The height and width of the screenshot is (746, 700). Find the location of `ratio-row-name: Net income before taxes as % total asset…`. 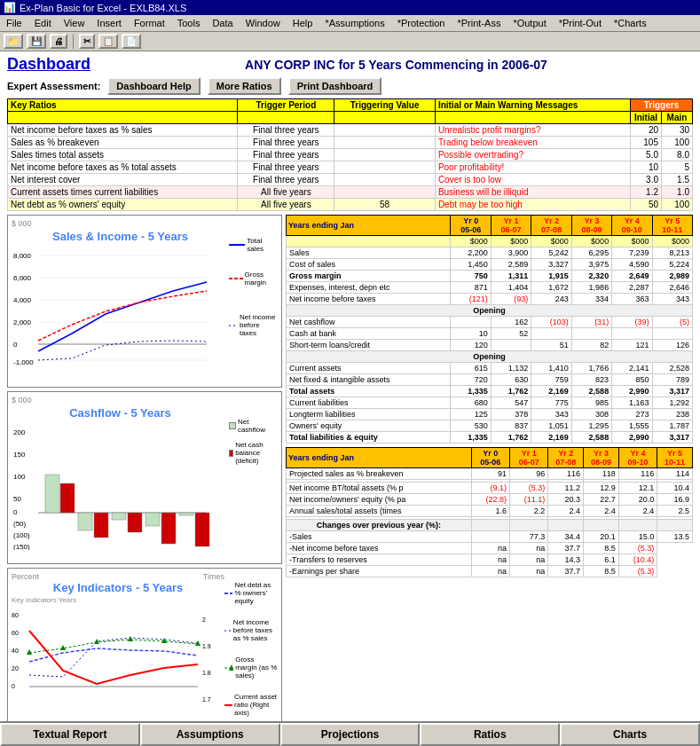

ratio-row-name: Net income before taxes as % total asset… is located at coordinates (122, 168).